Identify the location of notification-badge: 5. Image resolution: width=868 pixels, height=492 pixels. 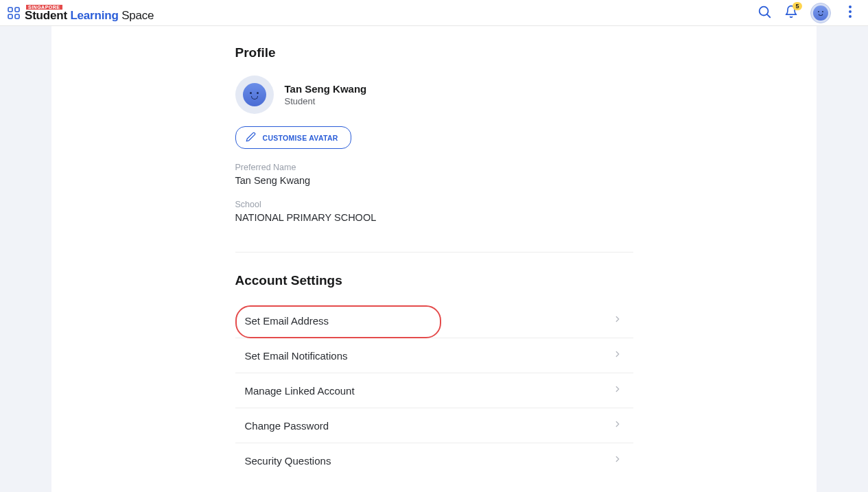
(797, 6).